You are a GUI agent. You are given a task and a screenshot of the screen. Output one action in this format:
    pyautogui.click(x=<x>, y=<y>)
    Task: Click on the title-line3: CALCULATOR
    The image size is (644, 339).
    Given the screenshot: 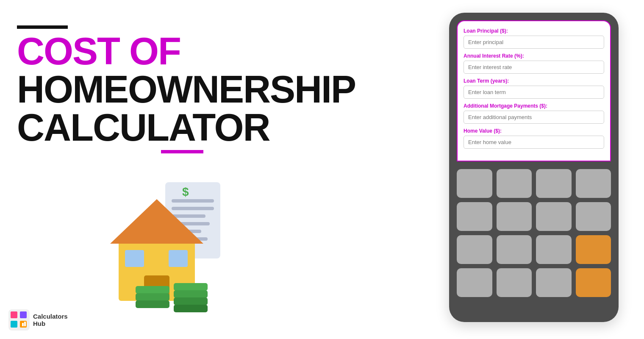 What is the action you would take?
    pyautogui.click(x=165, y=128)
    